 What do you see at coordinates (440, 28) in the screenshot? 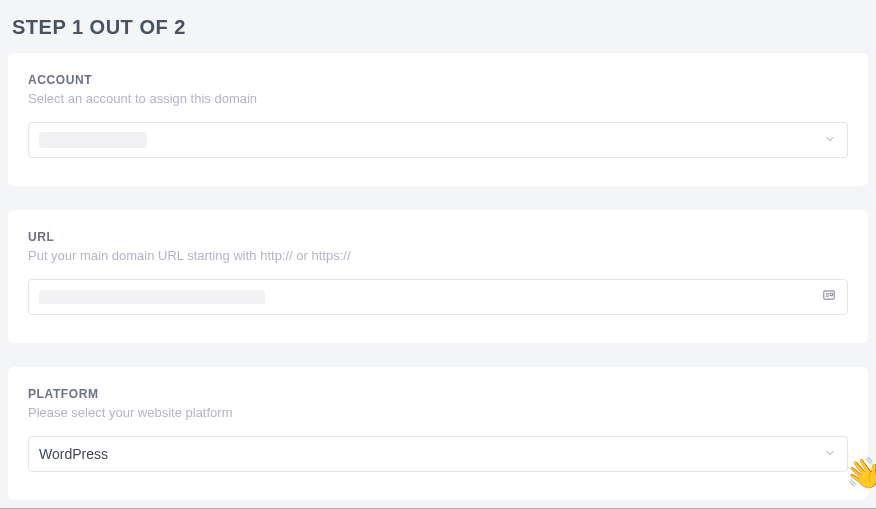
I see `step-title: STEP 1 OUT OF 2` at bounding box center [440, 28].